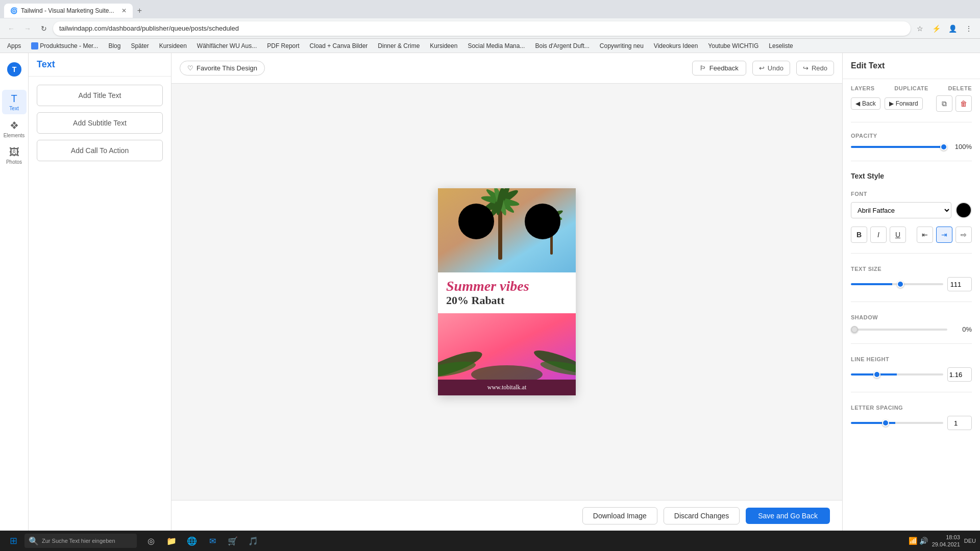 The height and width of the screenshot is (551, 980). I want to click on bottom-bar: Download Image Discard Changes Save and …, so click(507, 515).